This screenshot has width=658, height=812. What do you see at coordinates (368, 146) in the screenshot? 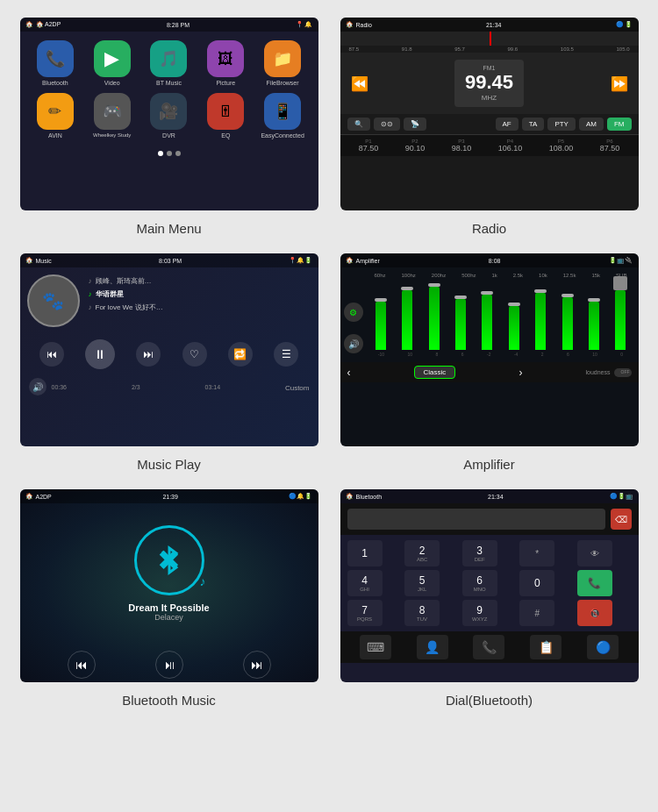
I see `preset-p1: P1 87.50` at bounding box center [368, 146].